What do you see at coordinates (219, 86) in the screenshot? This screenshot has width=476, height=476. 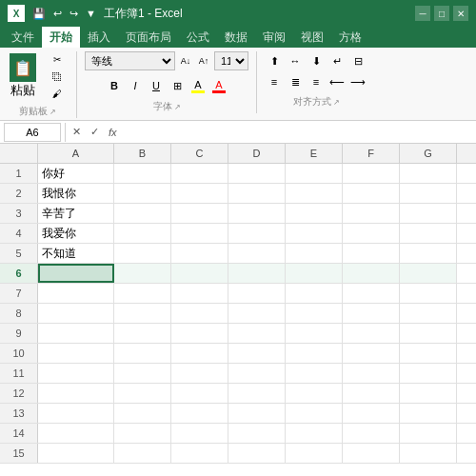 I see `font-color-button: A` at bounding box center [219, 86].